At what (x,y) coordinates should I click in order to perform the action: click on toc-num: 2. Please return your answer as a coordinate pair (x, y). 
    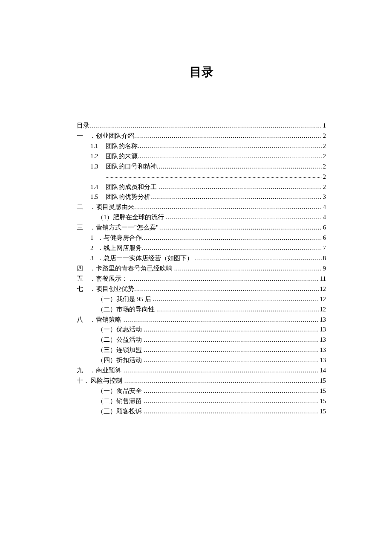
    Looking at the image, I should click on (94, 248).